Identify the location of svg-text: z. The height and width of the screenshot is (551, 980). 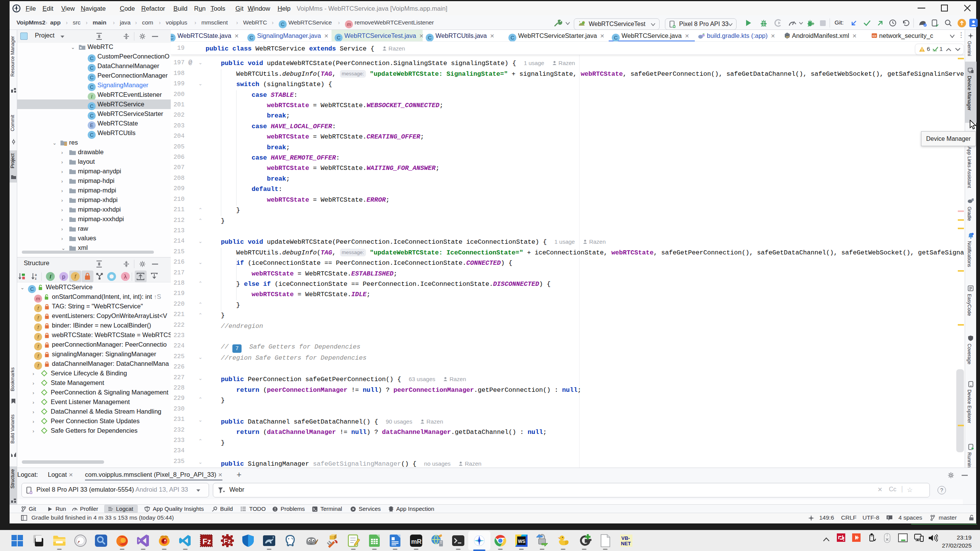
(36, 279).